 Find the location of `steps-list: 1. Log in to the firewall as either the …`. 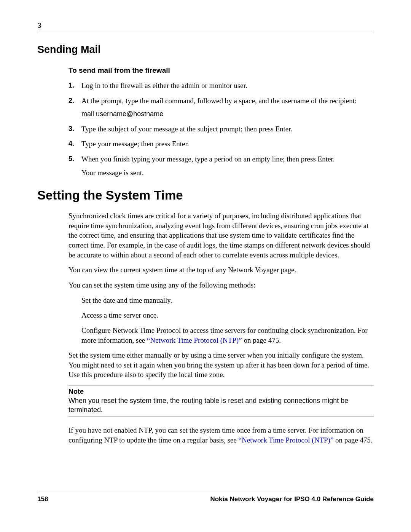

steps-list: 1. Log in to the firewall as either the … is located at coordinates (221, 129).